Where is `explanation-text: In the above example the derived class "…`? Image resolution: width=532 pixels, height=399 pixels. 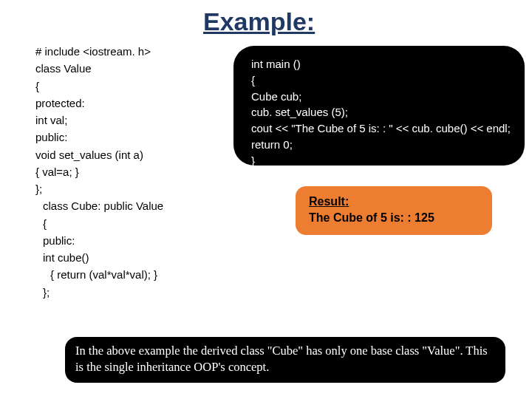
explanation-text: In the above example the derived class "… is located at coordinates (285, 360).